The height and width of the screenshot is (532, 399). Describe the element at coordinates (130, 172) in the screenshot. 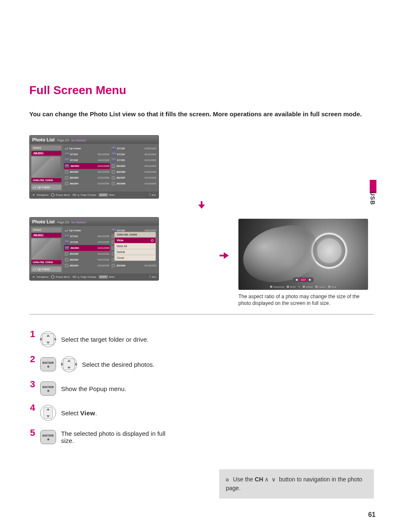

I see `item-name: JMJ006` at that location.